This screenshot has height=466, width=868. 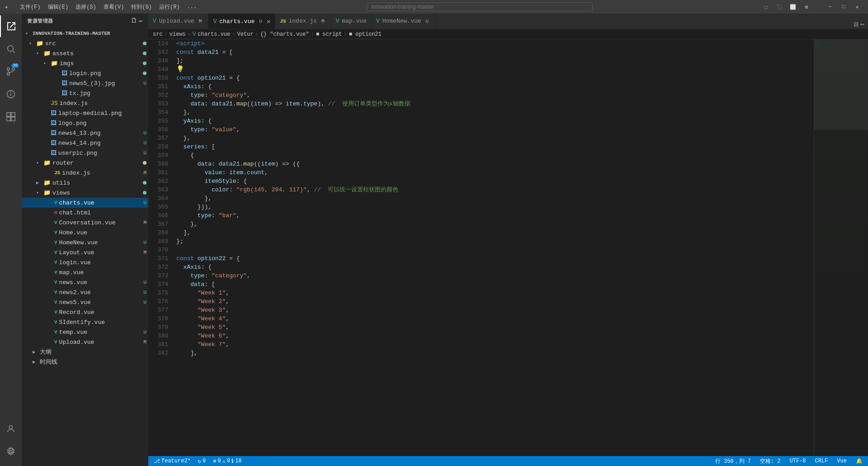 What do you see at coordinates (352, 21) in the screenshot?
I see `tab-mapvue: V map.vue` at bounding box center [352, 21].